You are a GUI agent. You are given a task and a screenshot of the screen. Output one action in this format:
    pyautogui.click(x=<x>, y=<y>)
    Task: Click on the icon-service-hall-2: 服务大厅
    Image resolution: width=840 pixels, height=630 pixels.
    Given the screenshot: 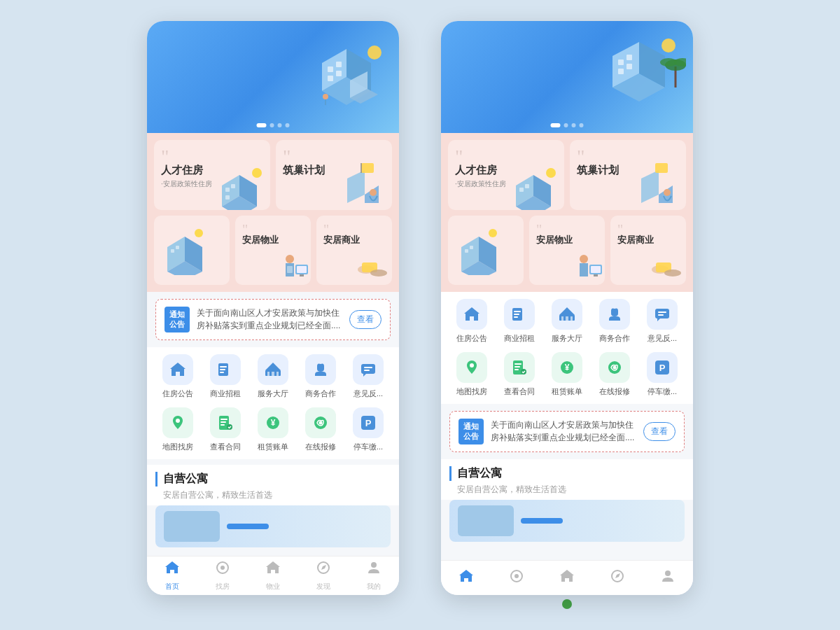 What is the action you would take?
    pyautogui.click(x=567, y=321)
    